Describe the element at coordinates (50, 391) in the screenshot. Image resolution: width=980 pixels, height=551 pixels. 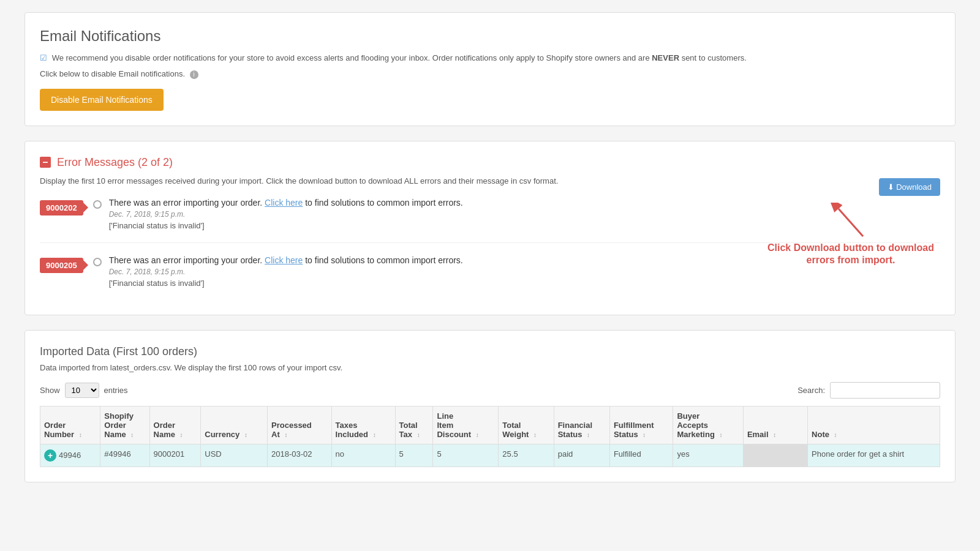
I see `show-label: Show` at that location.